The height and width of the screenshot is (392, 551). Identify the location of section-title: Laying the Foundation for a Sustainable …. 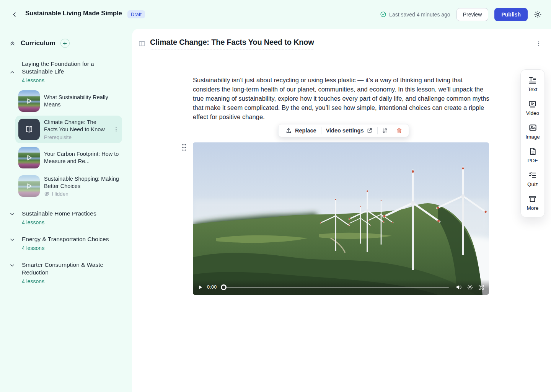
(66, 68).